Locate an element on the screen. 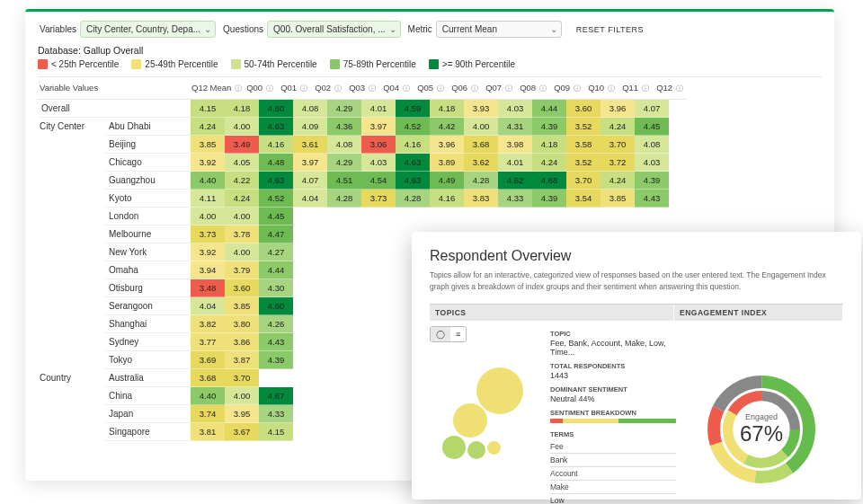  column-header: Q09 ⓘ is located at coordinates (567, 88).